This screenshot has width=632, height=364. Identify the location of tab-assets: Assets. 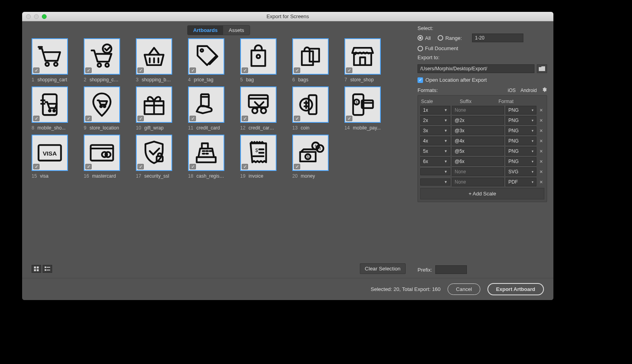
(236, 30).